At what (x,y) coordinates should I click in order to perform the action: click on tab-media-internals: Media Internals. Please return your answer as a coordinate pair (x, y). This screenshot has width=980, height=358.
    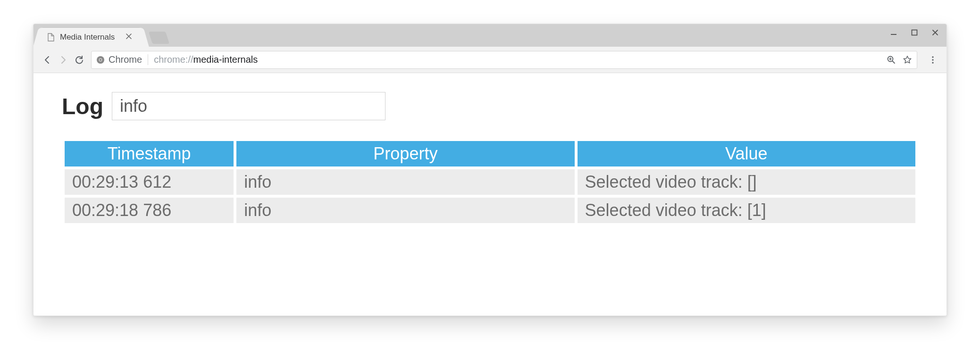
    Looking at the image, I should click on (91, 37).